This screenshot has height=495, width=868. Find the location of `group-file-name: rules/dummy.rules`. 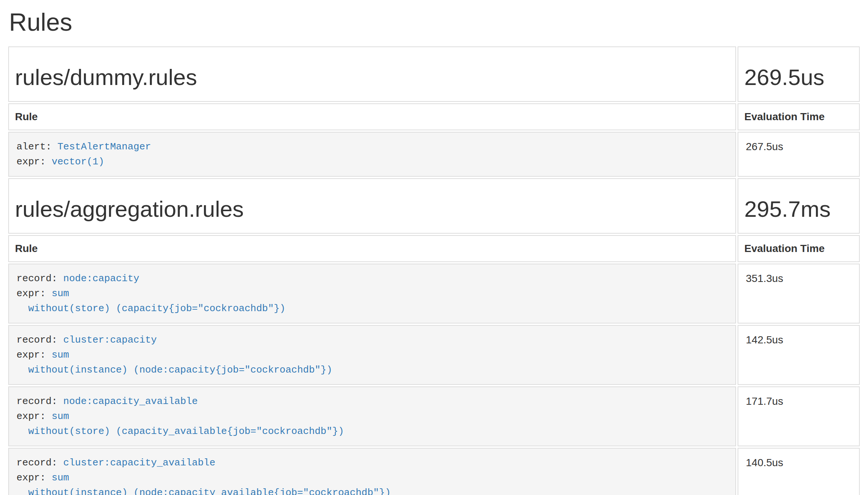

group-file-name: rules/dummy.rules is located at coordinates (372, 78).